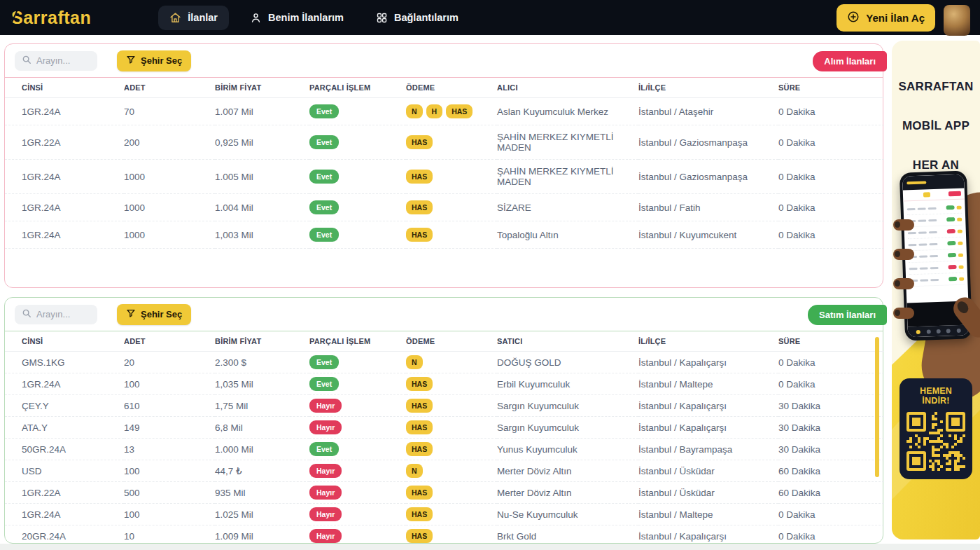 The width and height of the screenshot is (980, 550). What do you see at coordinates (358, 471) in the screenshot?
I see `cell-partial: Hayır` at bounding box center [358, 471].